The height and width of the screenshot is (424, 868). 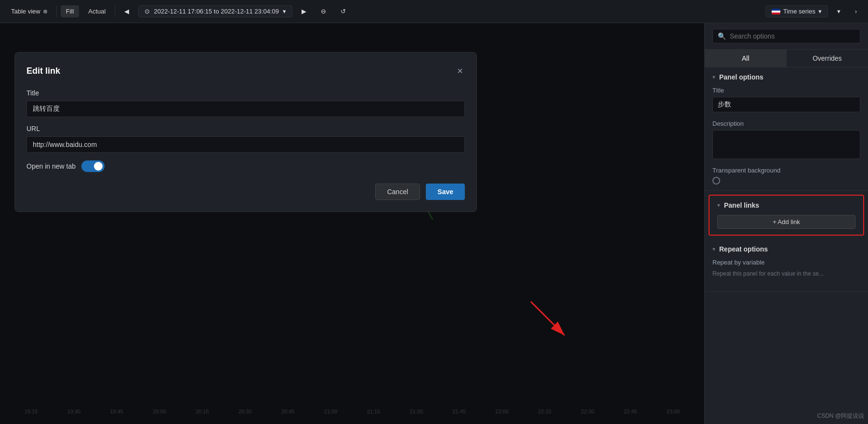 What do you see at coordinates (839, 12) in the screenshot?
I see `more-options-icon: ▾` at bounding box center [839, 12].